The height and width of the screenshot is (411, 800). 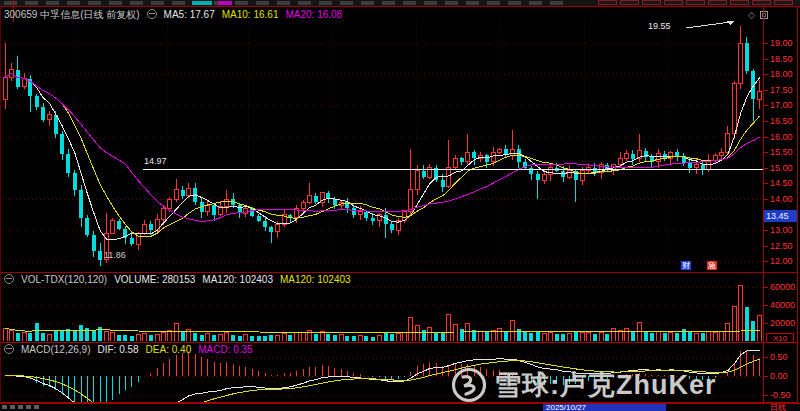 What do you see at coordinates (56, 350) in the screenshot?
I see `macd-indicator-name: MACD(12,26,9)` at bounding box center [56, 350].